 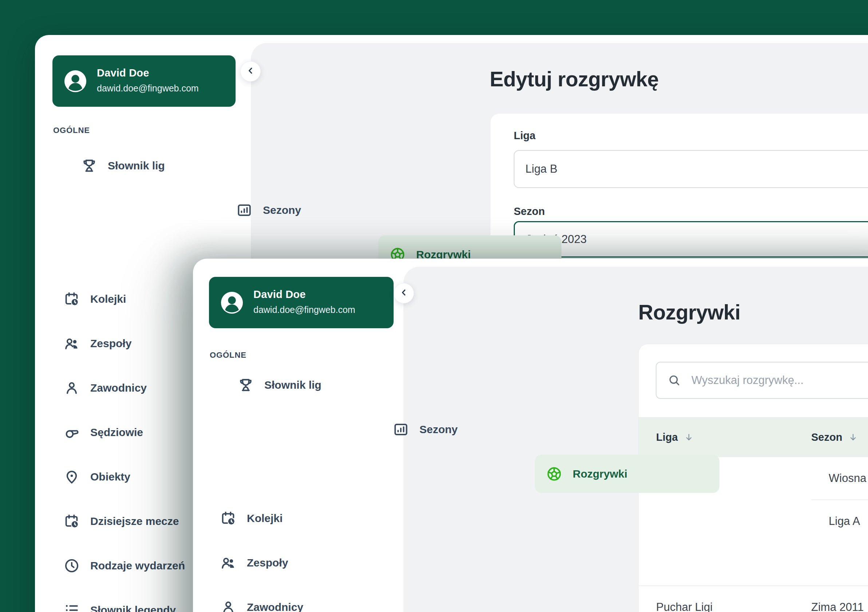 What do you see at coordinates (301, 600) in the screenshot?
I see `sidebar-nav-item: Zawodnicy` at bounding box center [301, 600].